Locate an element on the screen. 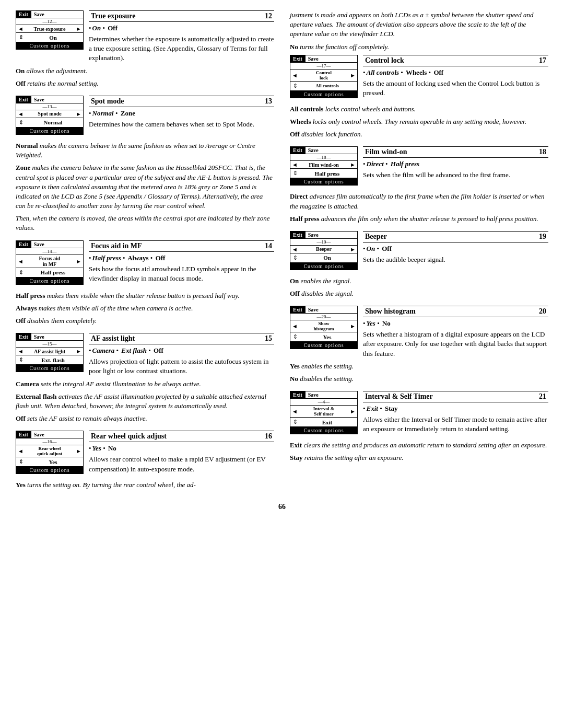  nav-row: ◄ True exposure ► is located at coordinates (50, 29).